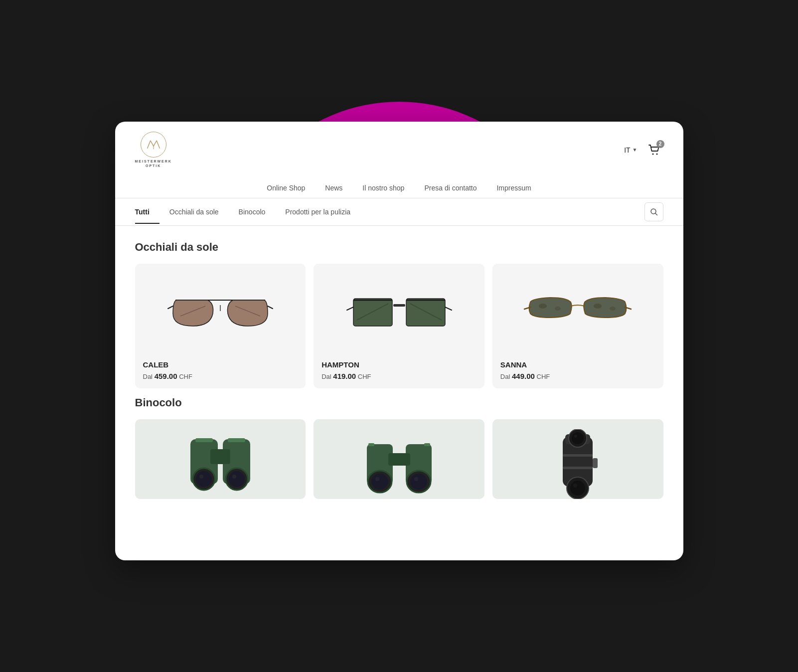 This screenshot has height=672, width=798. I want to click on filter-tab-occhiali: Occhiali da sole, so click(194, 212).